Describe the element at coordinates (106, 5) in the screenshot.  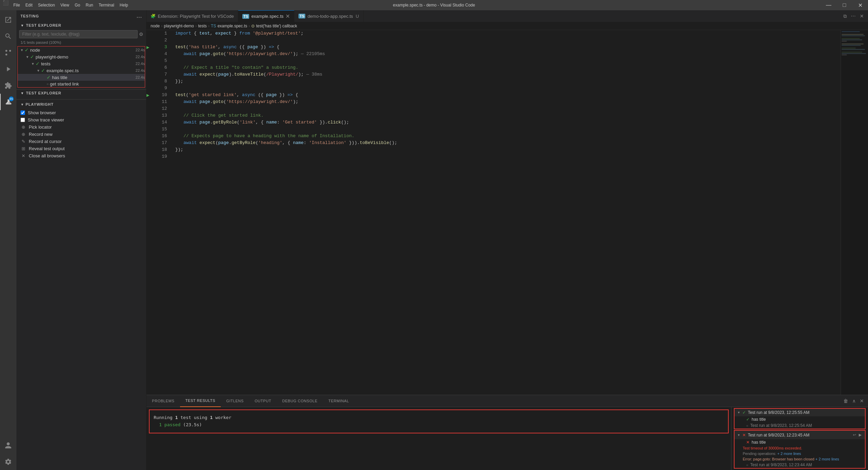
I see `menu-terminal: Terminal` at that location.